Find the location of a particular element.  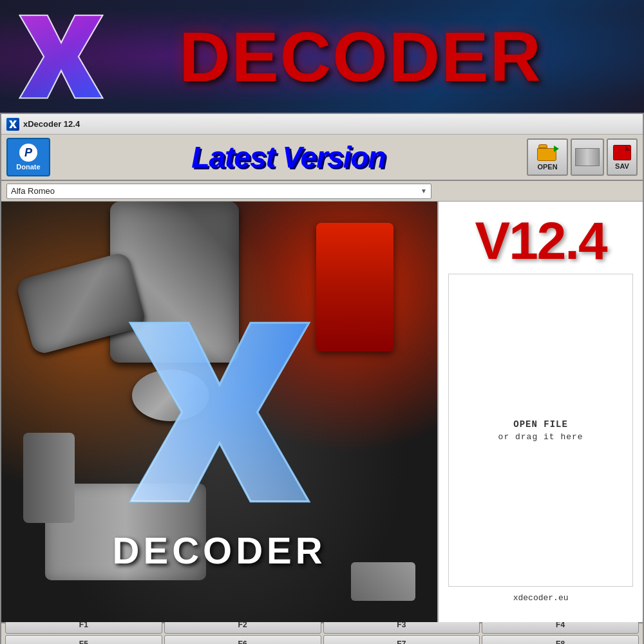

version-number: V12.4 is located at coordinates (540, 241).